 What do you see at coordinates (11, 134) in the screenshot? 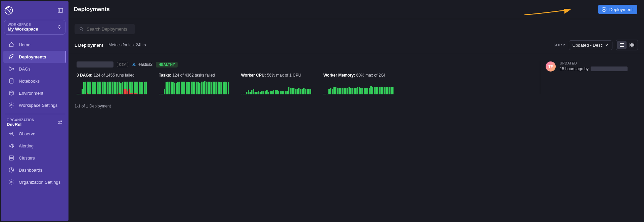
I see `observe-icon` at bounding box center [11, 134].